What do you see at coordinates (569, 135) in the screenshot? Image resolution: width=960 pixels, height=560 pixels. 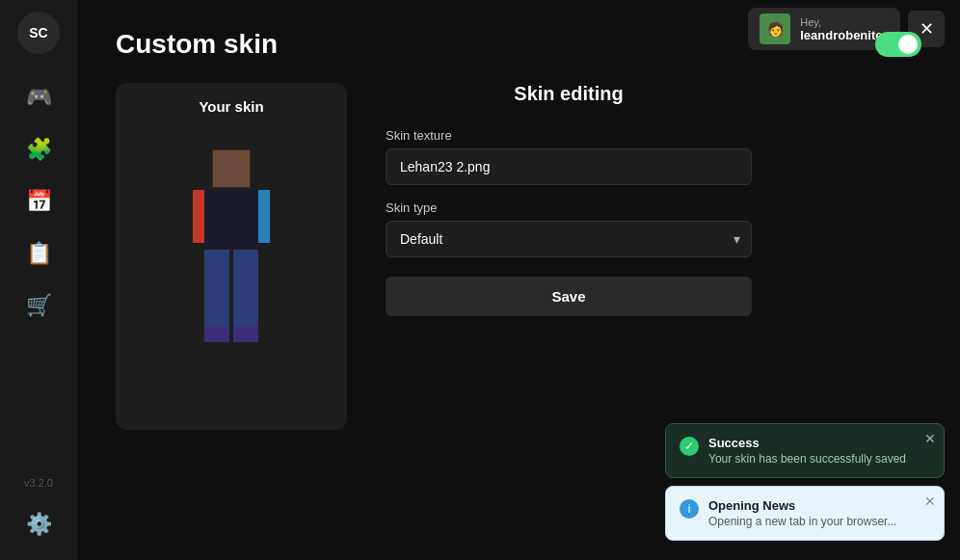 I see `texture-label: Skin texture` at bounding box center [569, 135].